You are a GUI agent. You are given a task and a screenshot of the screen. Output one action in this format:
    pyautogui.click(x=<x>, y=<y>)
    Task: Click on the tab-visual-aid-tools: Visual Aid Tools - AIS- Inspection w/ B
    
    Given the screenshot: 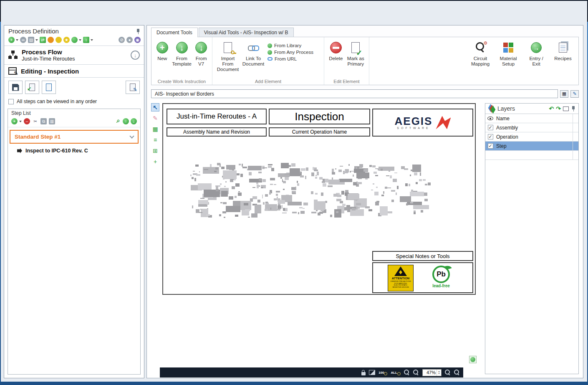 What is the action you would take?
    pyautogui.click(x=246, y=32)
    